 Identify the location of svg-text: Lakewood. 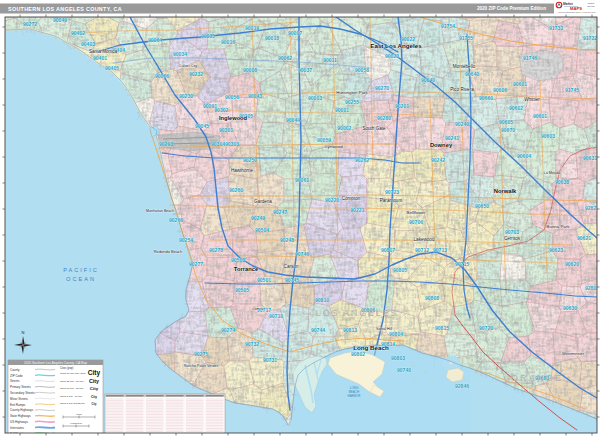
(424, 240).